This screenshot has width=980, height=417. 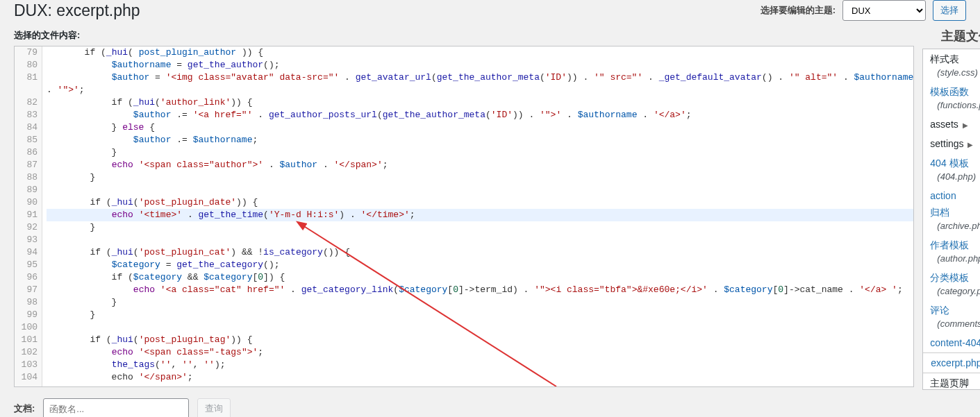 What do you see at coordinates (952, 194) in the screenshot?
I see `file-item: action` at bounding box center [952, 194].